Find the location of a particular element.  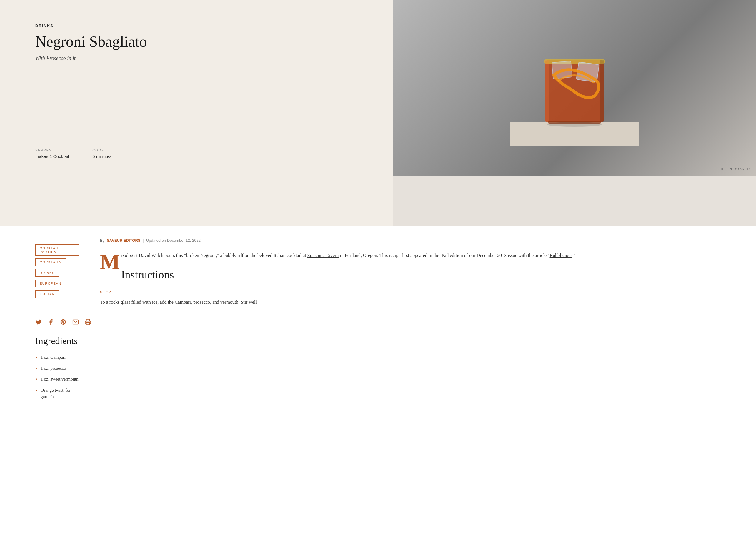

tag-item: EUROPEAN is located at coordinates (50, 284).